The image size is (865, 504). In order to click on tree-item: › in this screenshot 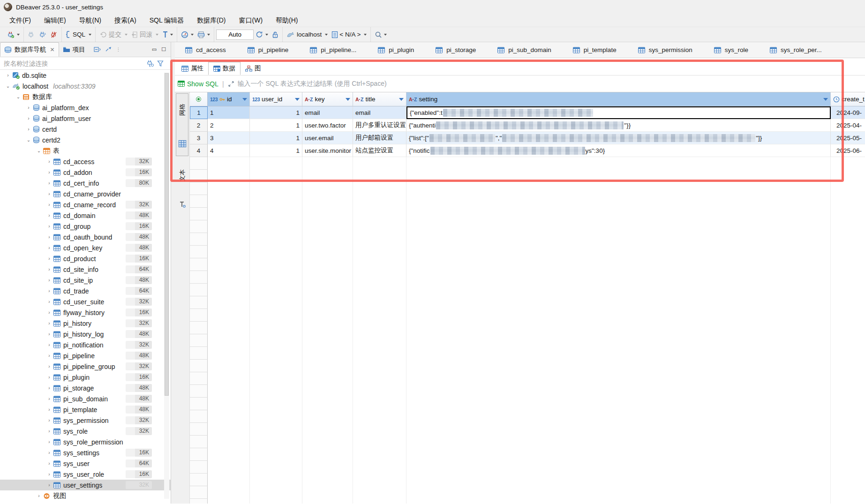, I will do `click(85, 503)`.